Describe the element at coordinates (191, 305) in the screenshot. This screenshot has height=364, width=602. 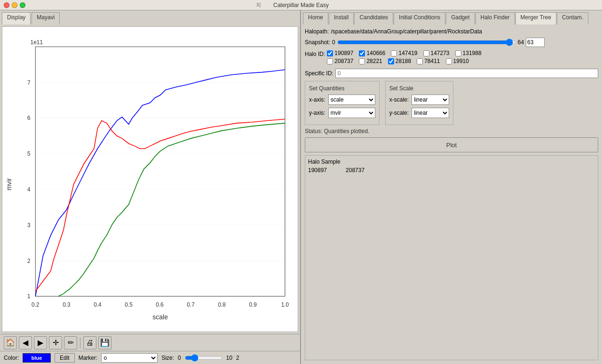
I see `svg-text: 0.7` at that location.